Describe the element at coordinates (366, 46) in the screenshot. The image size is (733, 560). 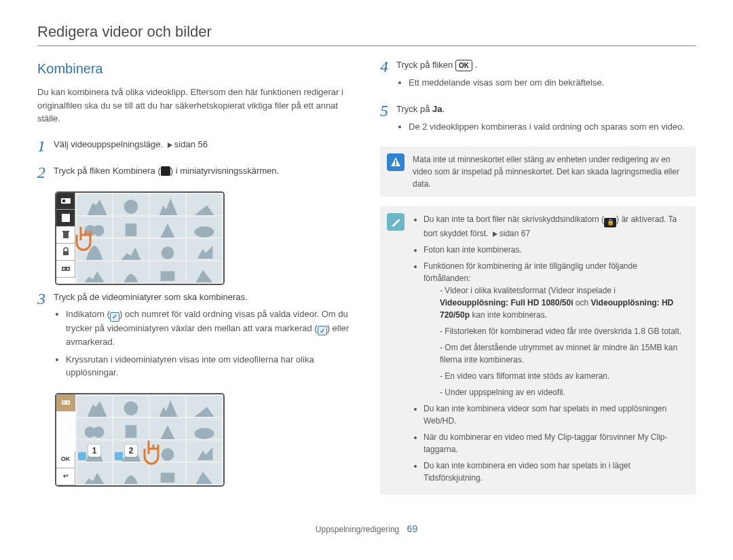
I see `title-rule` at that location.